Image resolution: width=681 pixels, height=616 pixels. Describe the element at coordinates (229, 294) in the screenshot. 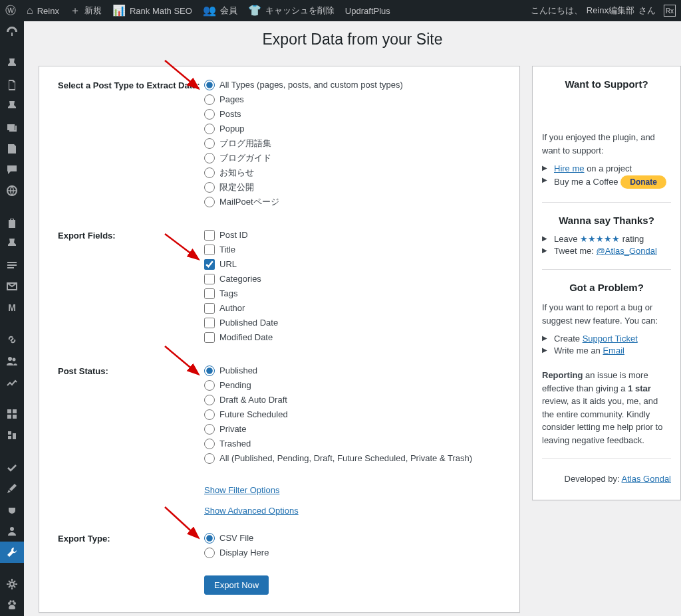

I see `label-field-4: Tags` at that location.